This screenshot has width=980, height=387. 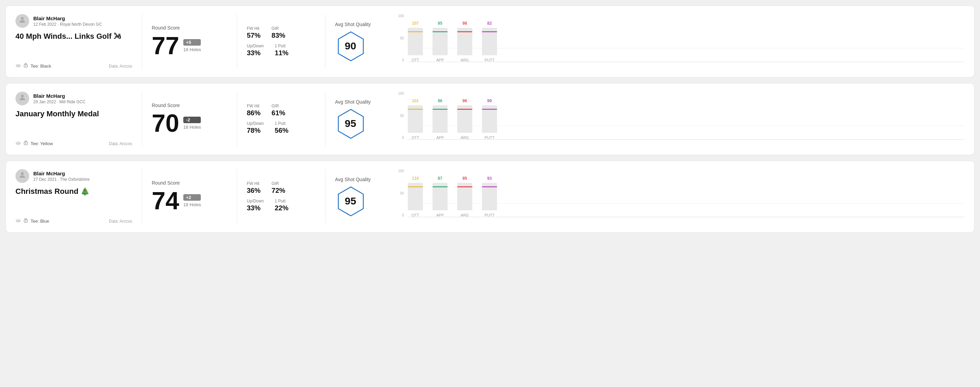 What do you see at coordinates (353, 24) in the screenshot?
I see `quality-label-1: Avg Shot Quality` at bounding box center [353, 24].